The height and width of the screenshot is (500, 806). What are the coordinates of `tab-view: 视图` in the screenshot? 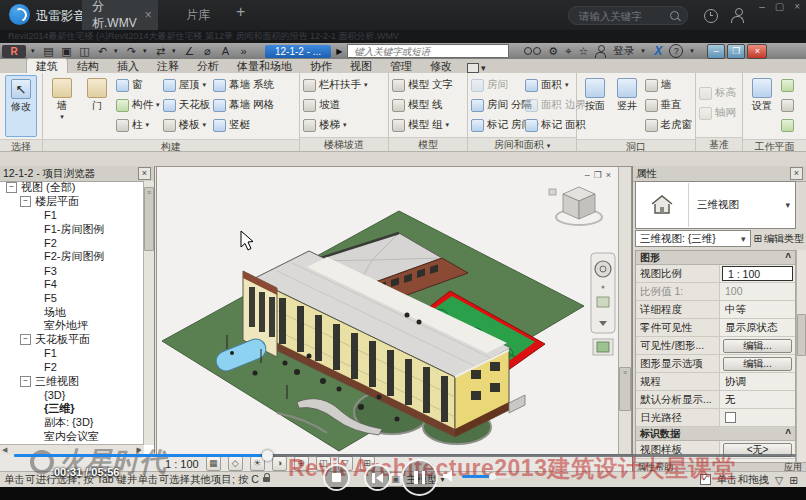 It's located at (361, 66).